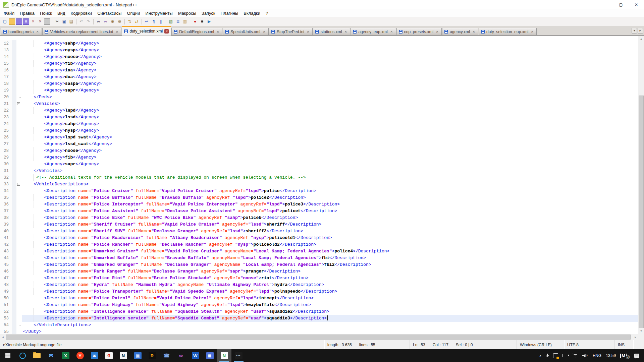 This screenshot has height=362, width=644. Describe the element at coordinates (322, 331) in the screenshot. I see `code-line-55: 55</Duty>` at that location.